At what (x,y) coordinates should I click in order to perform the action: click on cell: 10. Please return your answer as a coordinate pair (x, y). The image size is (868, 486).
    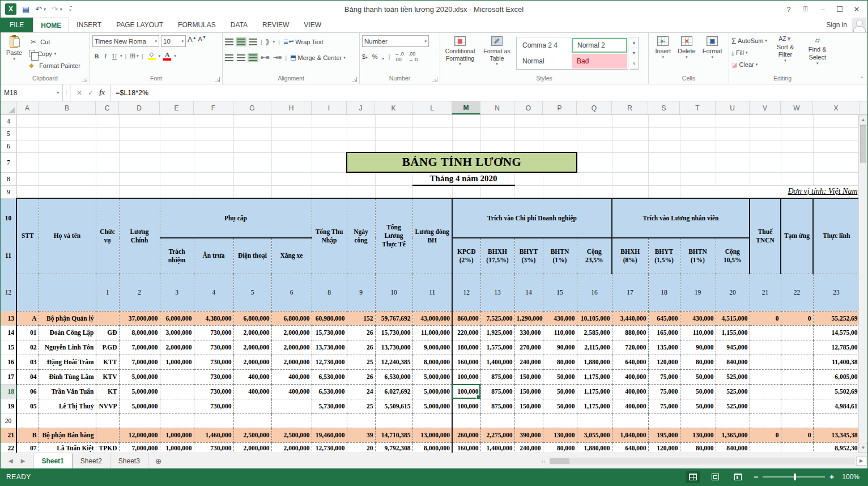
    Looking at the image, I should click on (394, 292).